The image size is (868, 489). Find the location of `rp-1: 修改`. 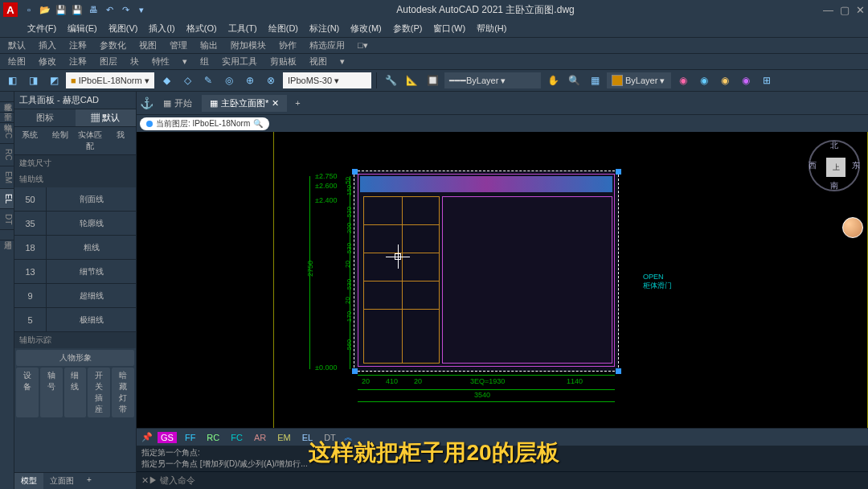

rp-1: 修改 is located at coordinates (47, 61).